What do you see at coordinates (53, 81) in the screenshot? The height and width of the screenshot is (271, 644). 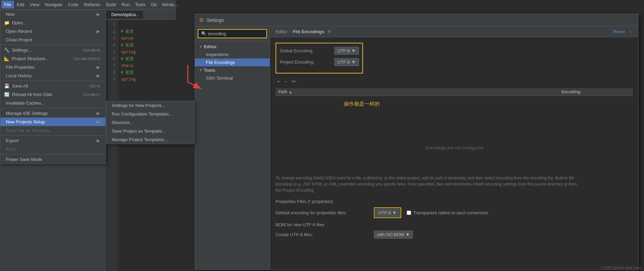 I see `sep2` at bounding box center [53, 81].